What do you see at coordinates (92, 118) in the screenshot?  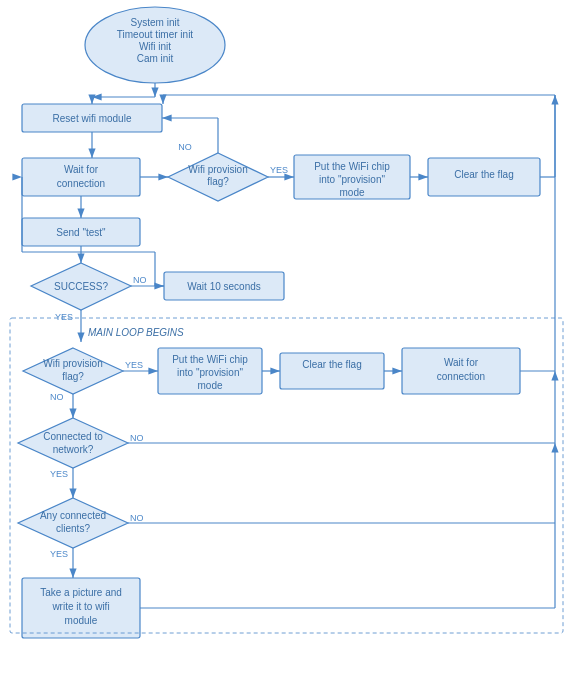 I see `svg-text: Reset wifi module` at bounding box center [92, 118].